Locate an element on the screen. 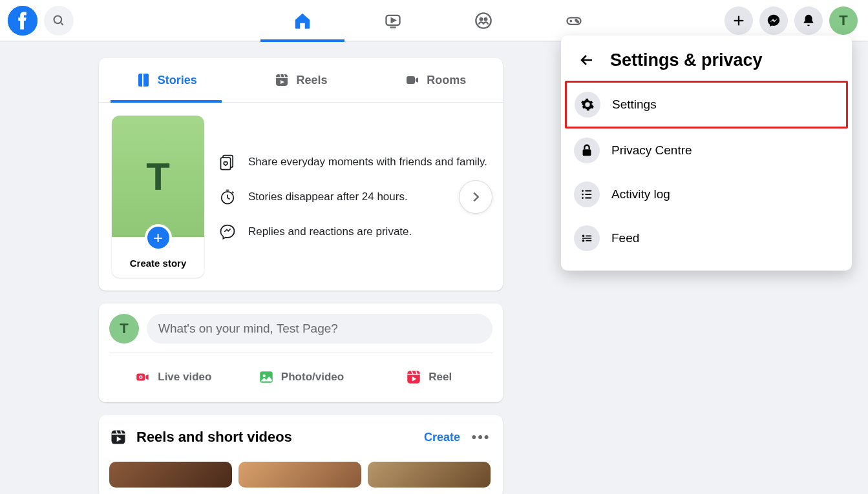 Image resolution: width=868 pixels, height=494 pixels. composer-live-video: Live video is located at coordinates (173, 377).